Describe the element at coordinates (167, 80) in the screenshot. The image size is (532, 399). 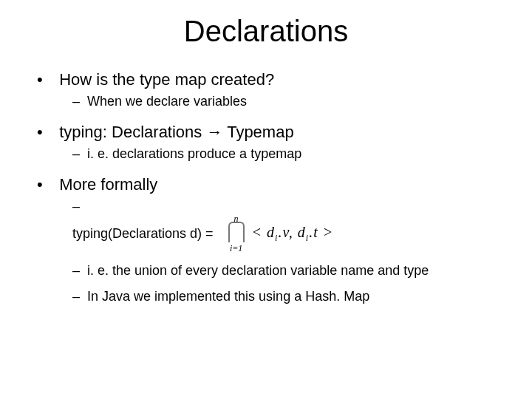
I see `bullet-1-text: How is the type map created?` at that location.